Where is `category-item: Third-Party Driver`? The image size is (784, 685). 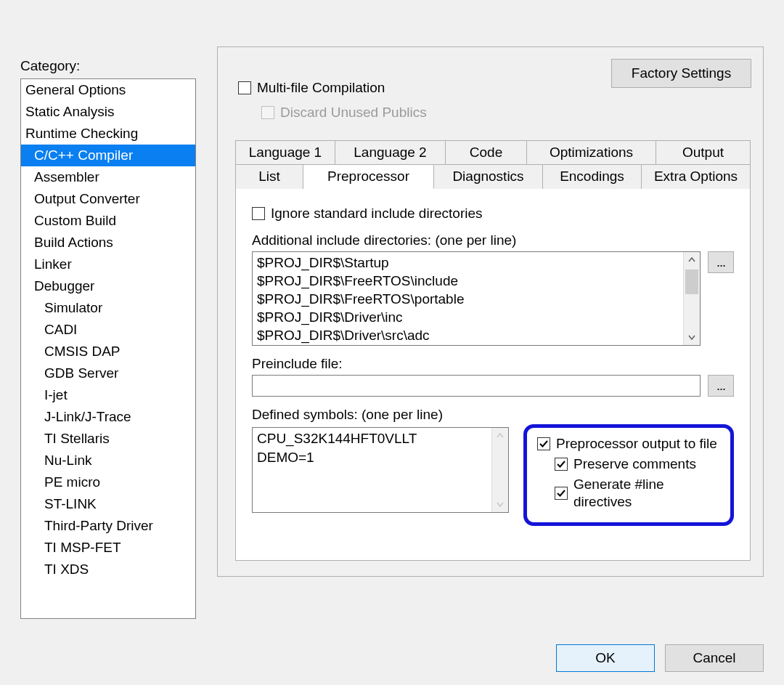 category-item: Third-Party Driver is located at coordinates (108, 526).